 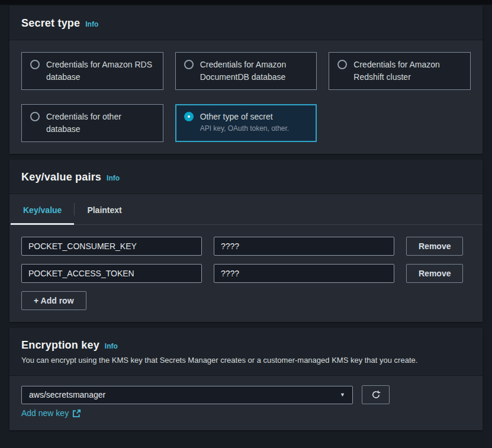 What do you see at coordinates (101, 123) in the screenshot?
I see `option-label: Credentials for other database` at bounding box center [101, 123].